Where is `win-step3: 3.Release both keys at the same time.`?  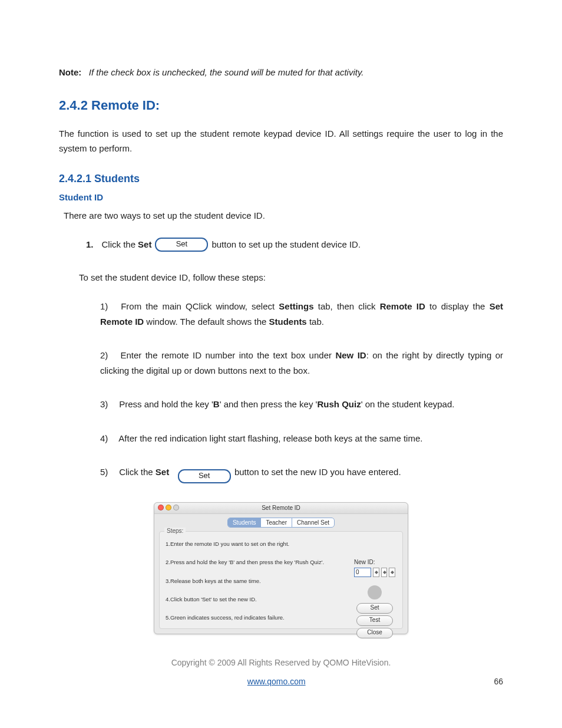 win-step3: 3.Release both keys at the same time. is located at coordinates (248, 581).